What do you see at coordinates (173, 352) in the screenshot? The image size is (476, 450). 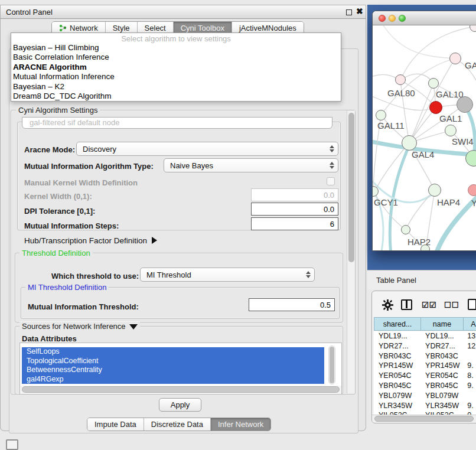 I see `attribute-item: SelfLoops` at bounding box center [173, 352].